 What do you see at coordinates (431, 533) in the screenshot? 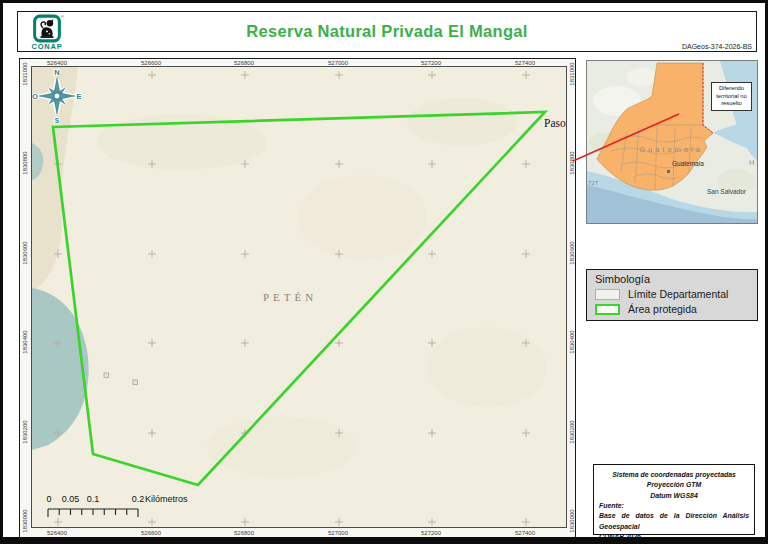
I see `x-coordinate-label-bottom: 527200` at bounding box center [431, 533].